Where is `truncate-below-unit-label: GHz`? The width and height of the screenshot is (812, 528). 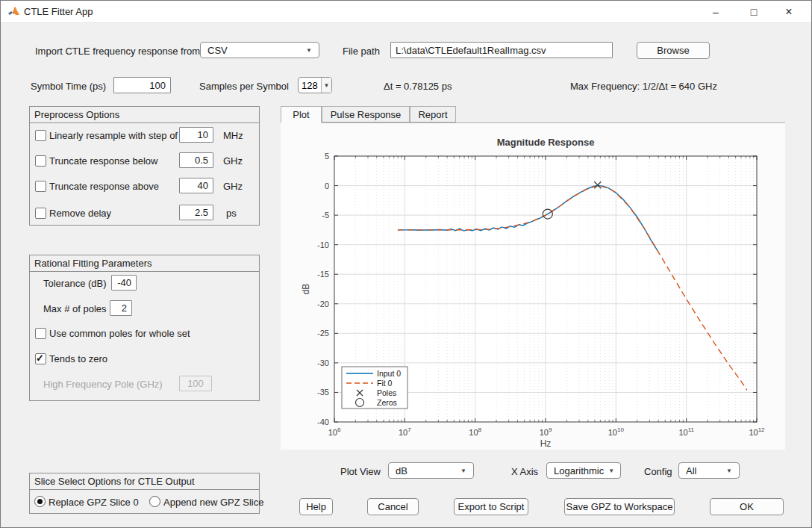
truncate-below-unit-label: GHz is located at coordinates (233, 161).